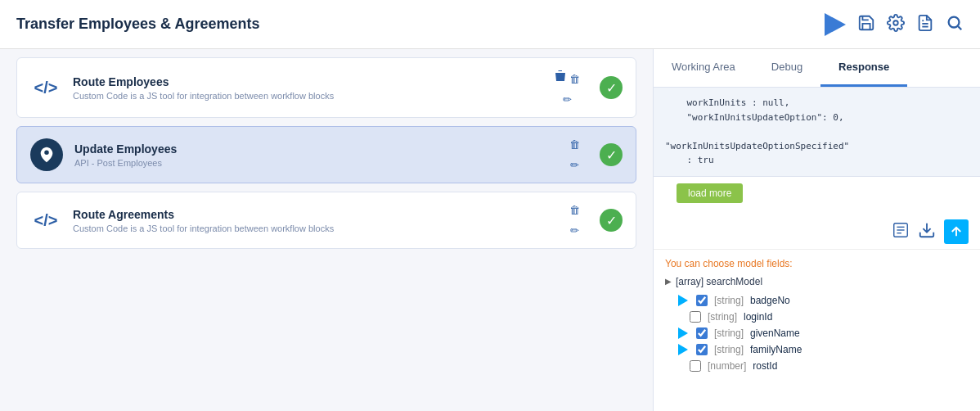 The width and height of the screenshot is (980, 411). I want to click on pdf-button, so click(925, 25).